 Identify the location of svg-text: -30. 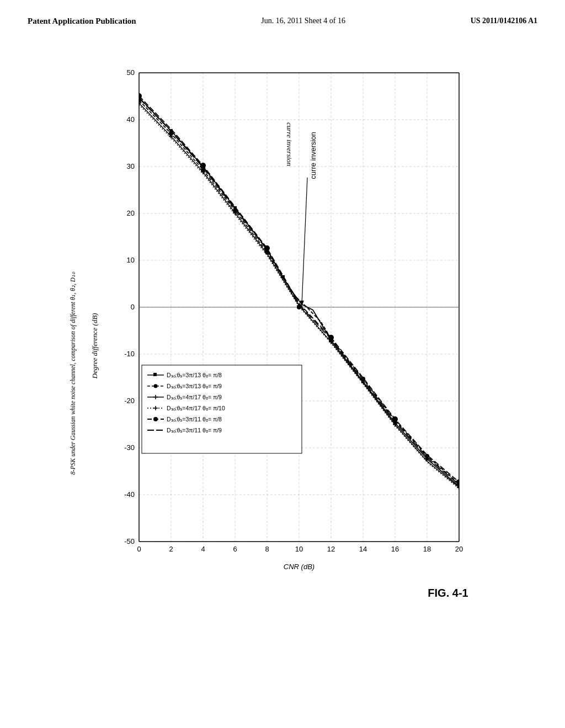
(129, 448).